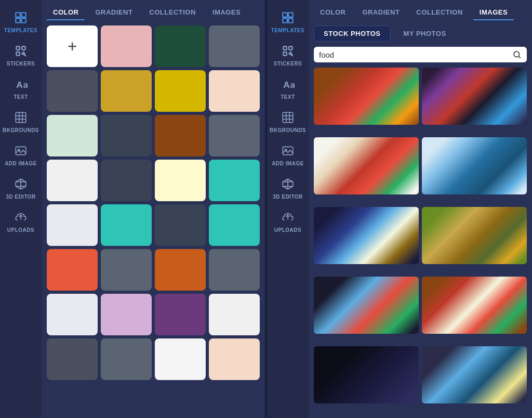  What do you see at coordinates (416, 55) in the screenshot?
I see `search-input` at bounding box center [416, 55].